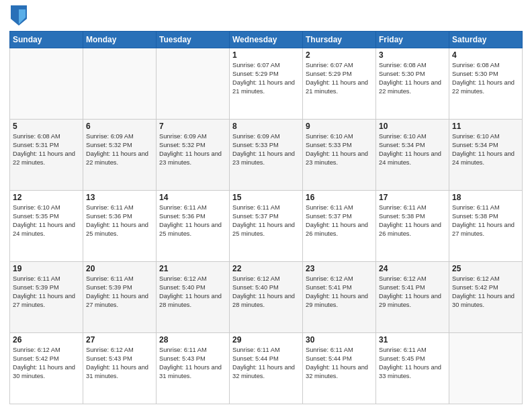 The width and height of the screenshot is (532, 411). Describe the element at coordinates (120, 340) in the screenshot. I see `day-number: 27` at that location.